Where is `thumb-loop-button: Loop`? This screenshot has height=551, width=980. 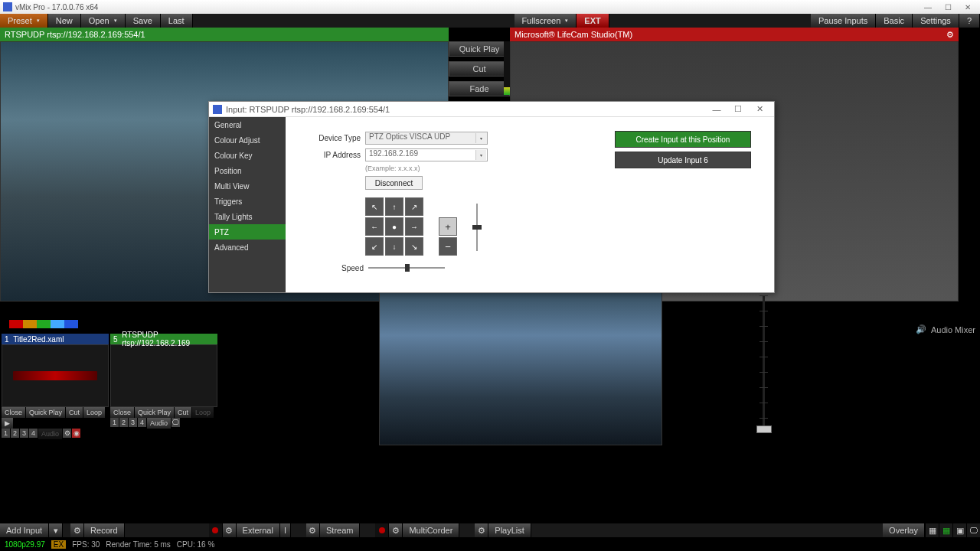 thumb-loop-button: Loop is located at coordinates (204, 412).